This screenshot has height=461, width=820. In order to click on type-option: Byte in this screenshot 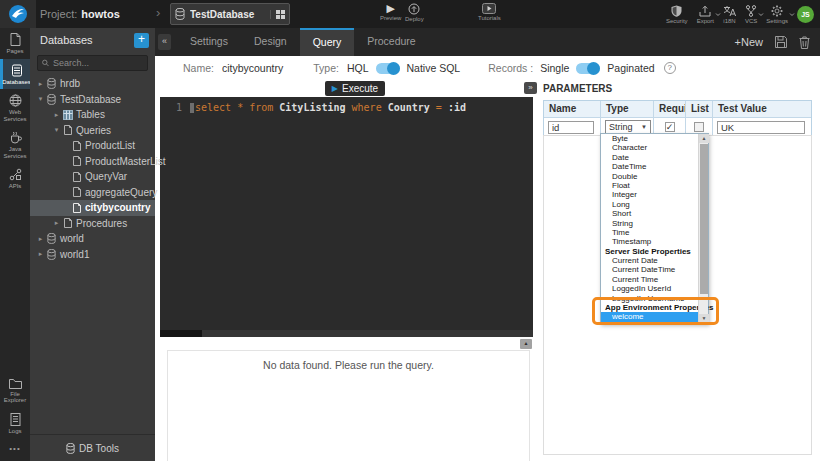, I will do `click(650, 138)`.